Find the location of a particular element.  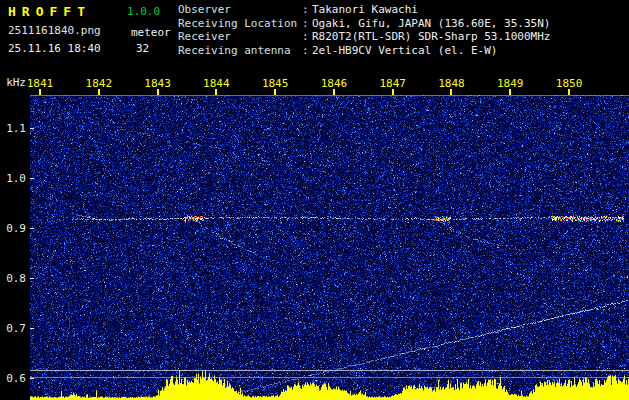

freq-tick-label: 0.8 is located at coordinates (13, 278).